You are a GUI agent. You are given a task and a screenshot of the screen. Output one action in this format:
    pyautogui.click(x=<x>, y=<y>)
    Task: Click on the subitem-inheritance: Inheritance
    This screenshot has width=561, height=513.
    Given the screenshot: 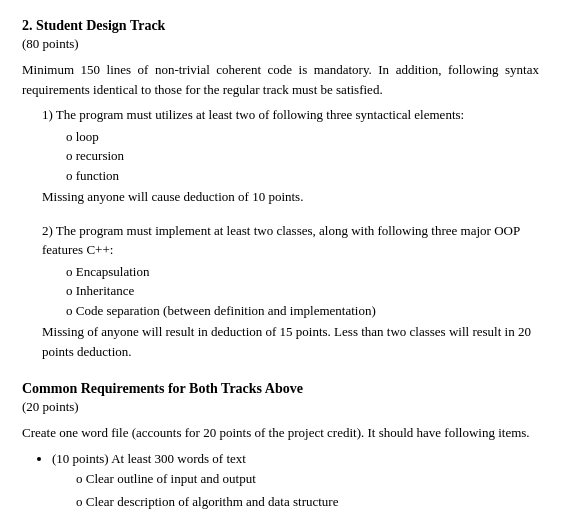 What is the action you would take?
    pyautogui.click(x=302, y=291)
    